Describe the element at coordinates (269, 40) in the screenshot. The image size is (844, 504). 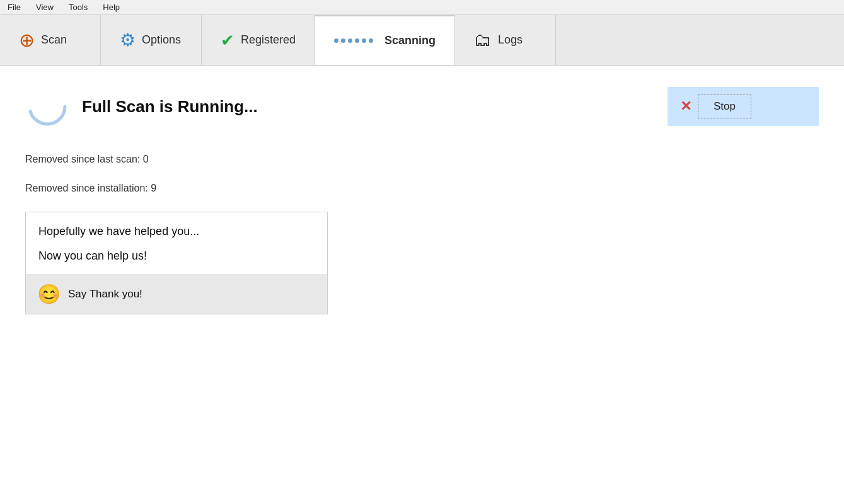
I see `tab-registered-label: Registered` at that location.